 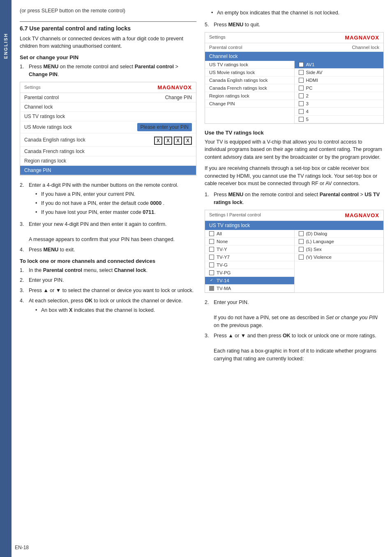 What do you see at coordinates (294, 48) in the screenshot?
I see `cl-parental-row: Parental control Channel lock` at bounding box center [294, 48].